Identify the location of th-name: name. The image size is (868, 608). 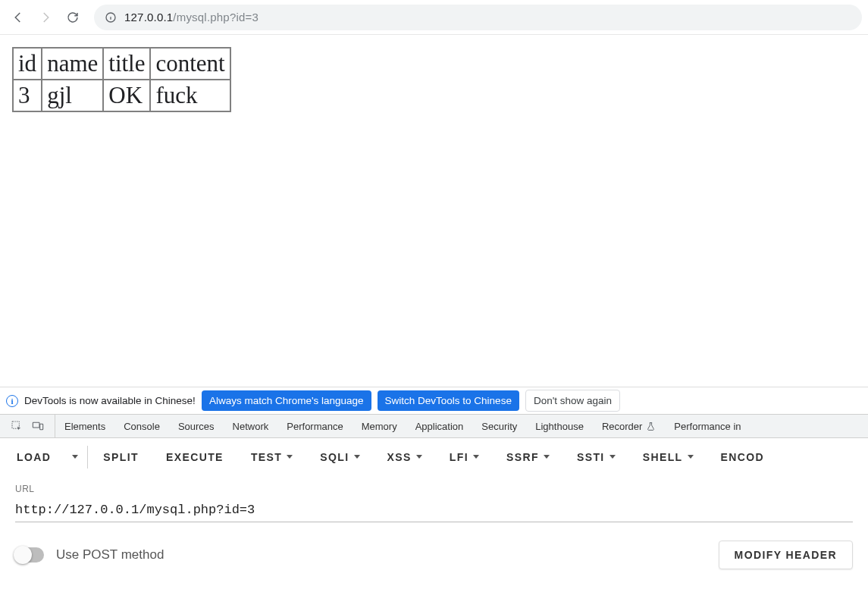
(73, 64).